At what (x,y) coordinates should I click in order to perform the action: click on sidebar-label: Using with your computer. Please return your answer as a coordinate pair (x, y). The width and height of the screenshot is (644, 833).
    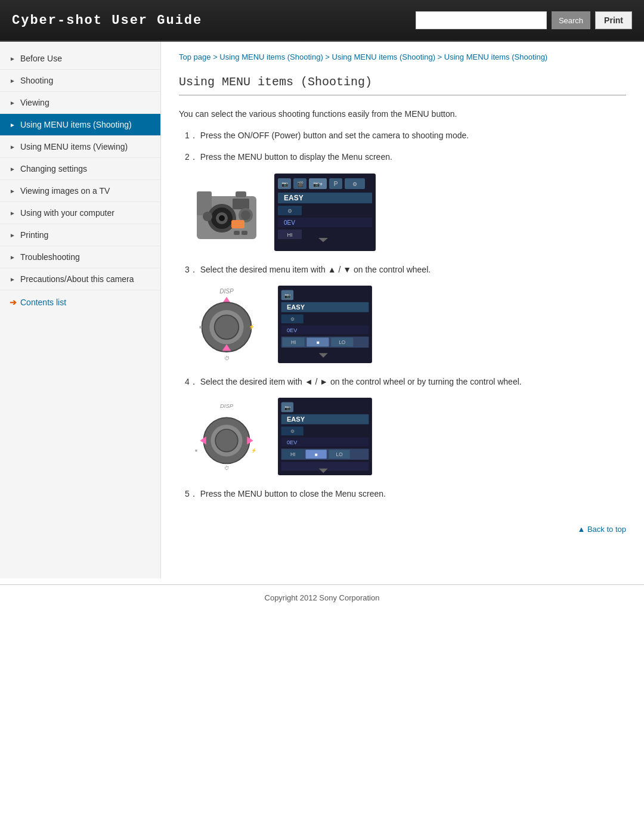
    Looking at the image, I should click on (67, 213).